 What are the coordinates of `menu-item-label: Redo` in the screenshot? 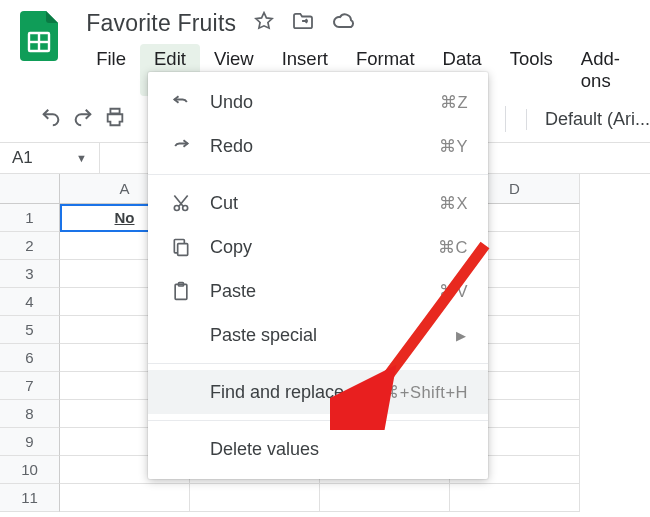 It's located at (324, 146).